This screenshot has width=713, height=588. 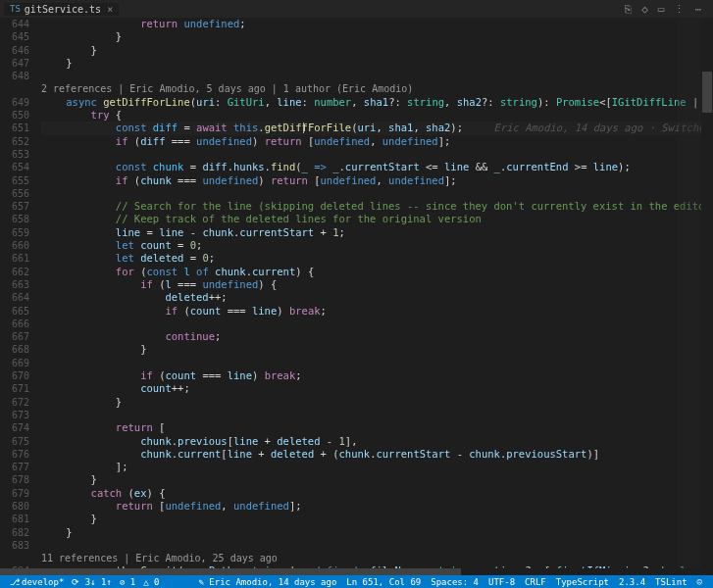 What do you see at coordinates (377, 220) in the screenshot?
I see `code-line: // Keep track of the deleted lines for t…` at bounding box center [377, 220].